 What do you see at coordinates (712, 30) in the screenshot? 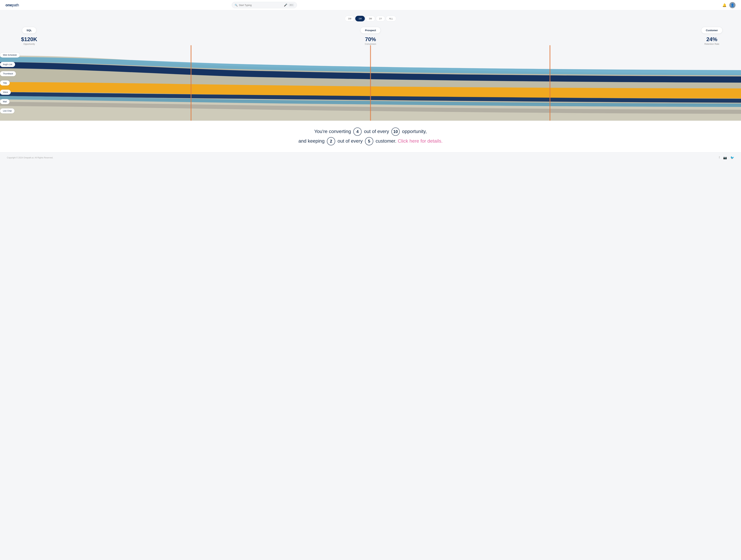
I see `stage-customer-pill: Customer` at bounding box center [712, 30].